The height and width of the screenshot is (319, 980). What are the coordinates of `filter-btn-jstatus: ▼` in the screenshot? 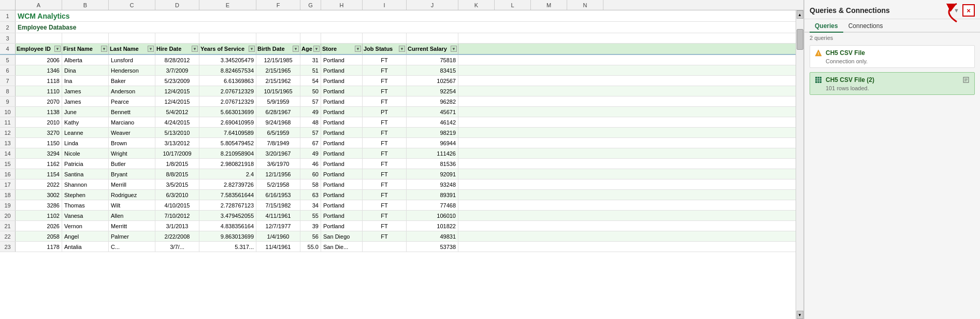 It's located at (402, 49).